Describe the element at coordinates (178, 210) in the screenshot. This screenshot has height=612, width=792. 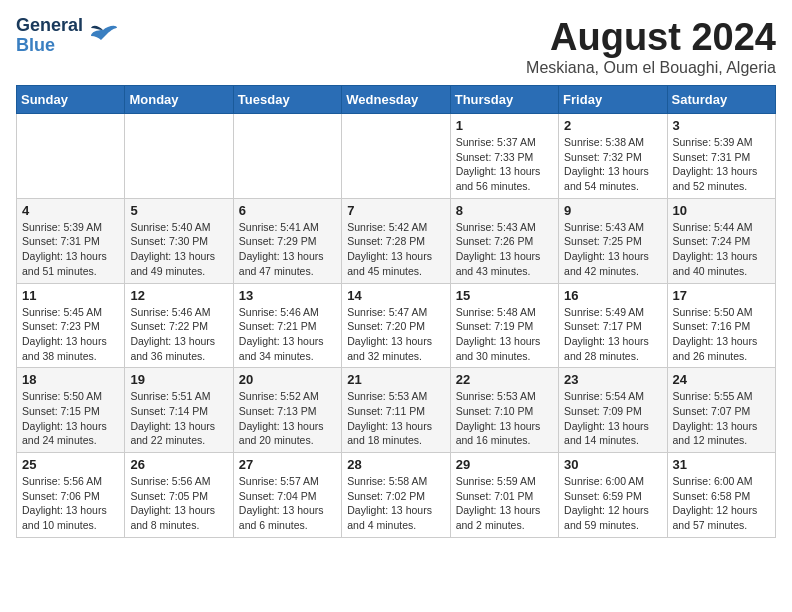
I see `day-number: 5` at that location.